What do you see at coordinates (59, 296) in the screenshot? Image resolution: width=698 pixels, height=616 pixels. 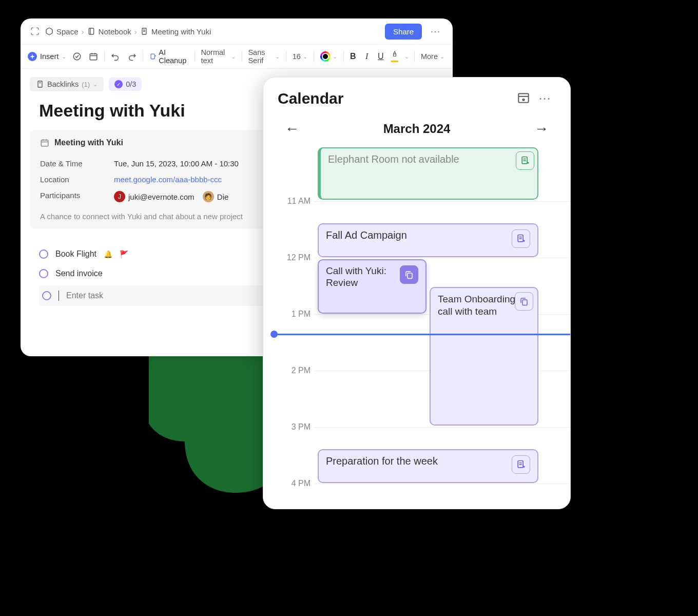 I see `text-cursor` at bounding box center [59, 296].